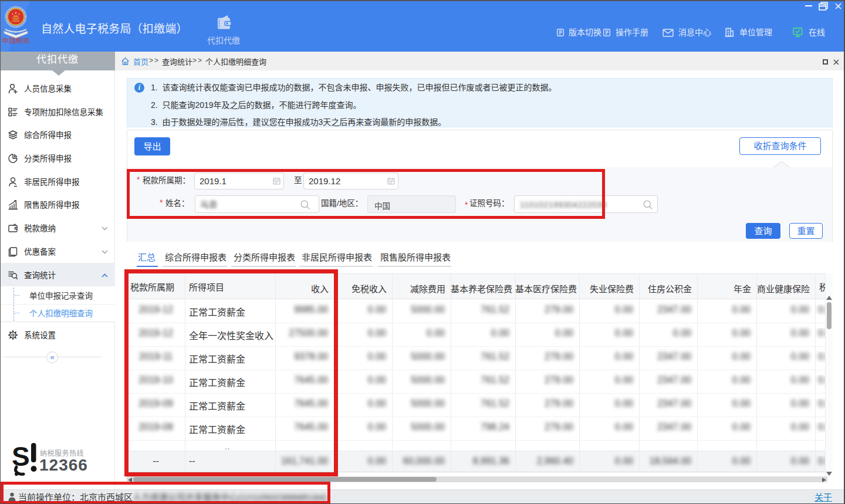 The image size is (845, 504). What do you see at coordinates (21, 456) in the screenshot?
I see `svg-text: S` at bounding box center [21, 456].